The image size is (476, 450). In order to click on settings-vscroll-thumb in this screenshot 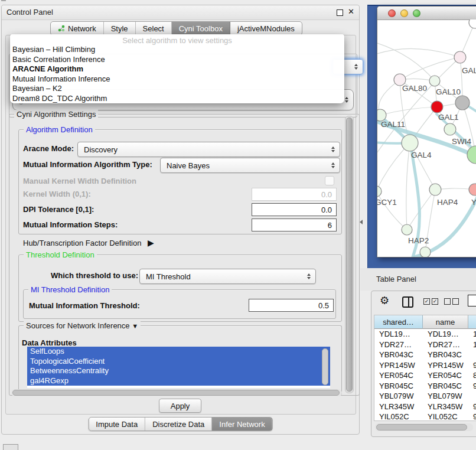, I will do `click(350, 255)`.